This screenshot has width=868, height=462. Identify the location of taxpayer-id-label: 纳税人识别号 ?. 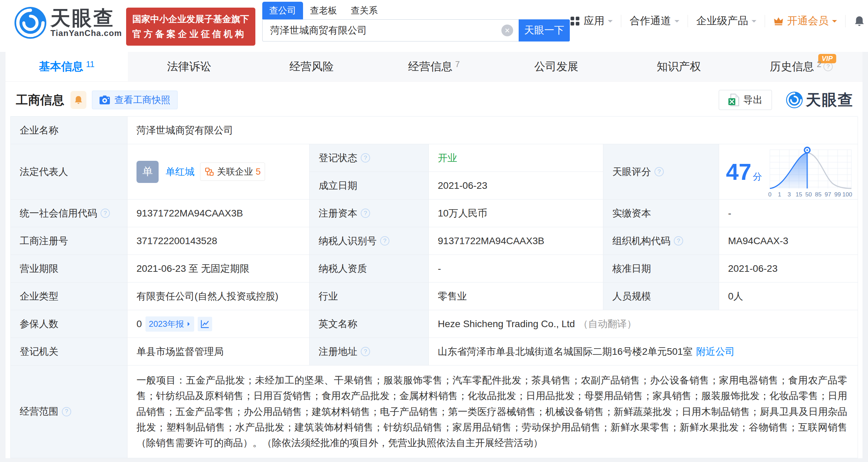
(369, 241).